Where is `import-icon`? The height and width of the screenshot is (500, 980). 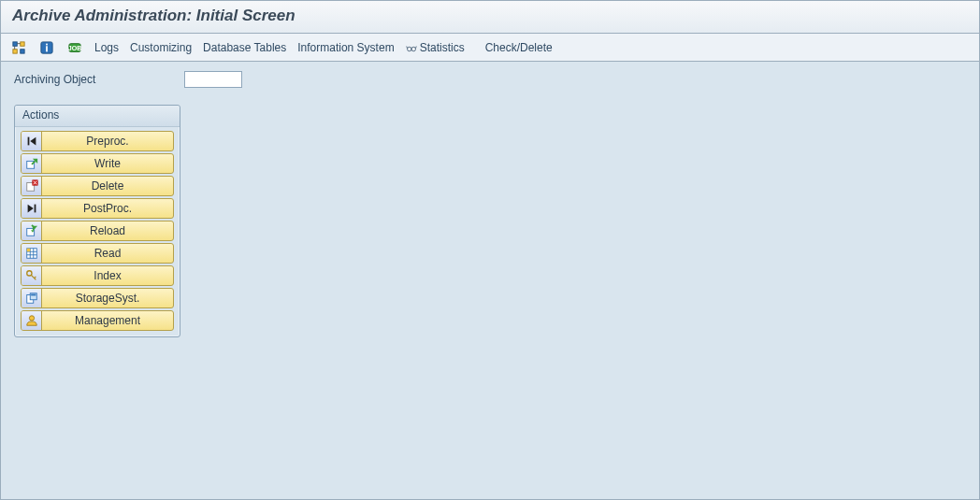
import-icon is located at coordinates (32, 231).